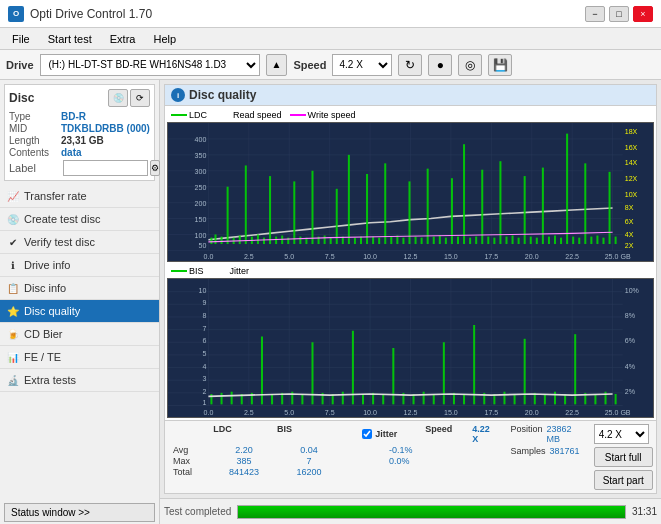  What do you see at coordinates (470, 65) in the screenshot?
I see `disc-button: ◎` at bounding box center [470, 65].